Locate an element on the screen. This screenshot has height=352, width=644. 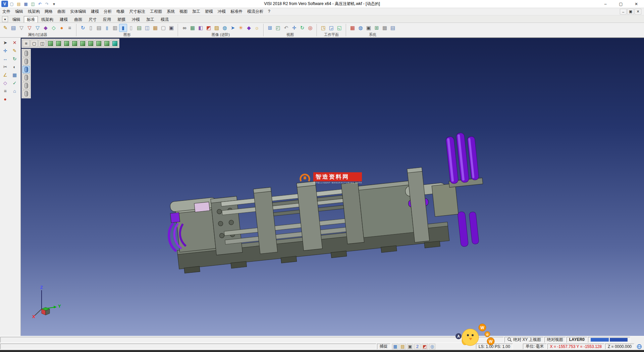
toolbar-tab: 尺寸 is located at coordinates (93, 19).